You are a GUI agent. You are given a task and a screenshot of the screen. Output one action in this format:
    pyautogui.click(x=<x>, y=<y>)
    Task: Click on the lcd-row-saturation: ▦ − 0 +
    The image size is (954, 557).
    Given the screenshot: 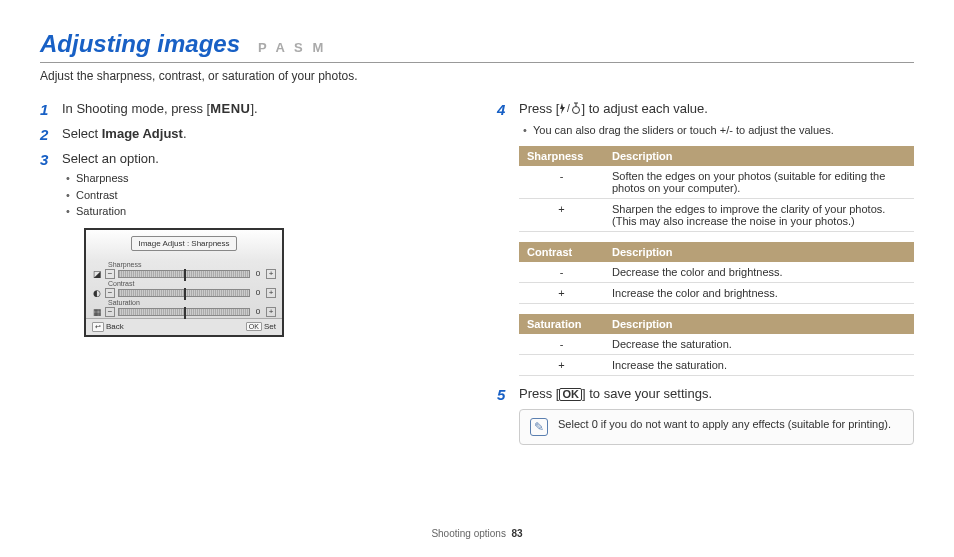 What is the action you would take?
    pyautogui.click(x=184, y=312)
    